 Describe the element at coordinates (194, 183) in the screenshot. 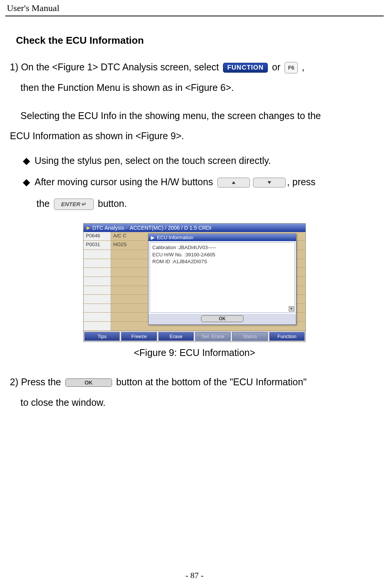

I see `bullet-list: ◆ Using the stylus pen, select on the to…` at that location.